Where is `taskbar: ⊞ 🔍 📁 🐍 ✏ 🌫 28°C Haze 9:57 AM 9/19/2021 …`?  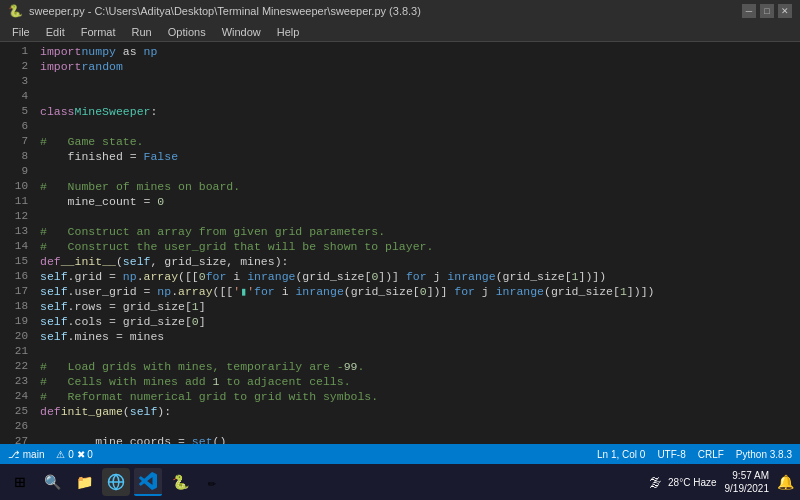
taskbar: ⊞ 🔍 📁 🐍 ✏ 🌫 28°C Haze 9:57 AM 9/19/2021 … is located at coordinates (400, 482).